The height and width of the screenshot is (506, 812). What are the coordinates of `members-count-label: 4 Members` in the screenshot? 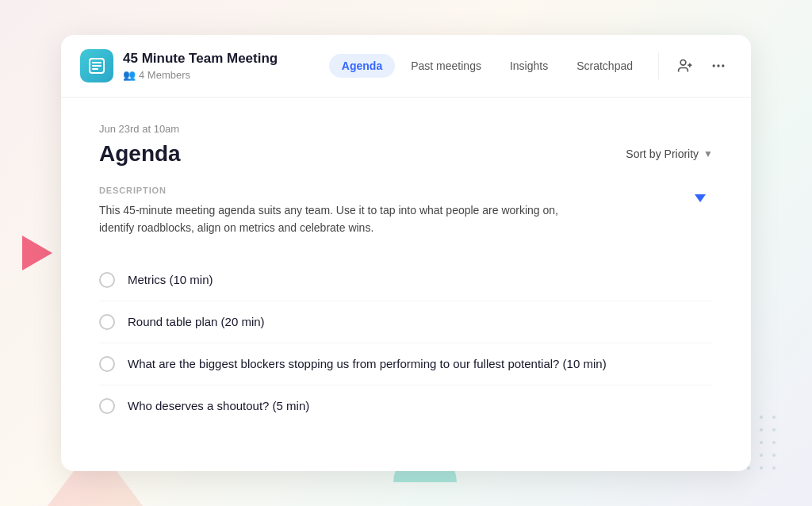 It's located at (165, 75).